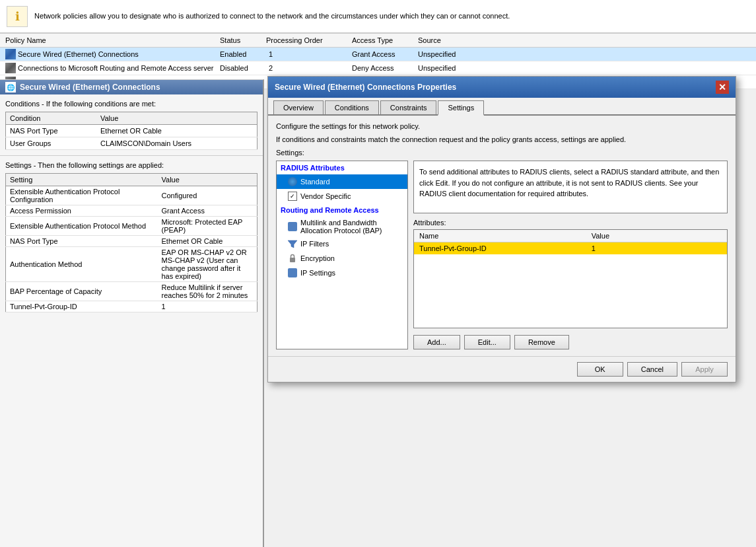  What do you see at coordinates (342, 168) in the screenshot?
I see `radius-section-header: RADIUS Attributes` at bounding box center [342, 168].